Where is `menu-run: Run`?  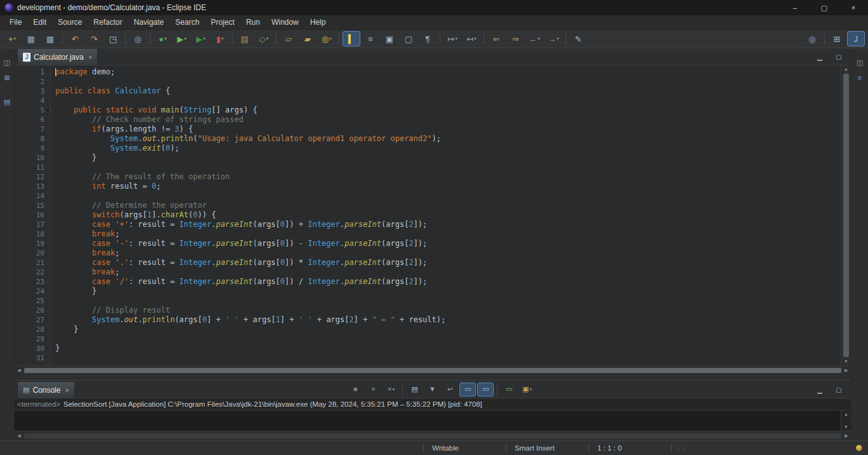 menu-run: Run is located at coordinates (253, 22).